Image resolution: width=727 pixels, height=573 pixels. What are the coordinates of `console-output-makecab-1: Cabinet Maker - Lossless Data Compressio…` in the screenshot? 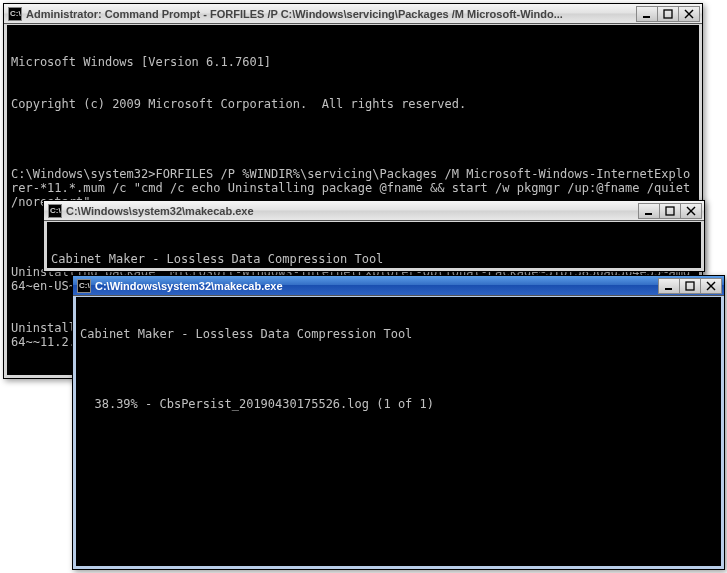 It's located at (374, 245).